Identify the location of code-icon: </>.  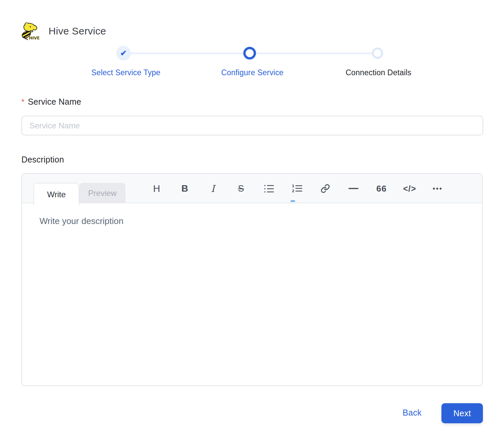
(410, 189).